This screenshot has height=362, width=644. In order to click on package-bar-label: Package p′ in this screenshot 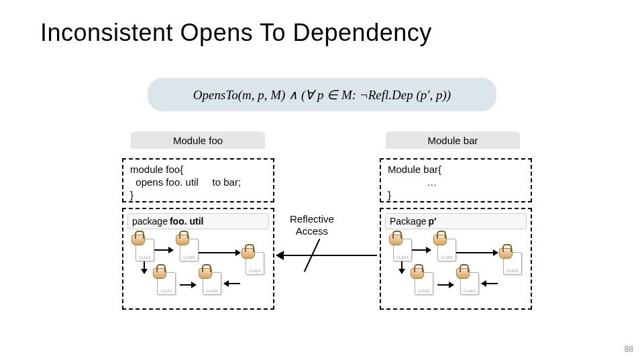, I will do `click(456, 221)`.